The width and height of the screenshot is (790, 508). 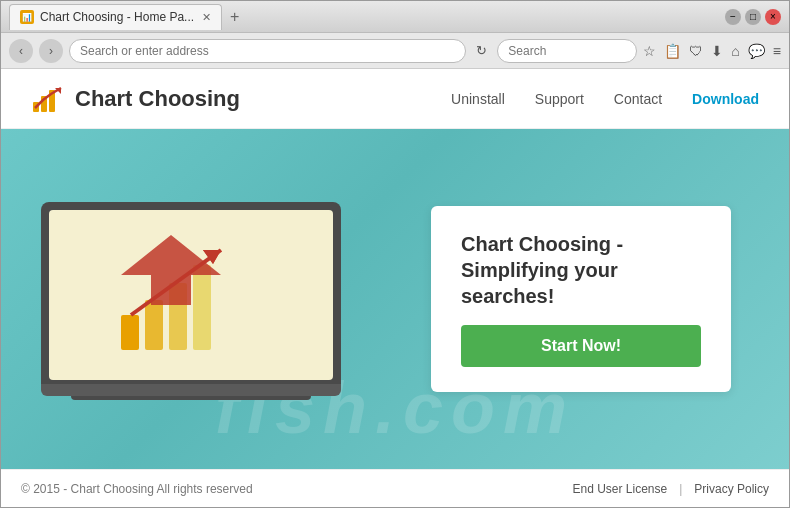 What do you see at coordinates (581, 270) in the screenshot?
I see `cta-title: Chart Choosing - Simplifying your search…` at bounding box center [581, 270].